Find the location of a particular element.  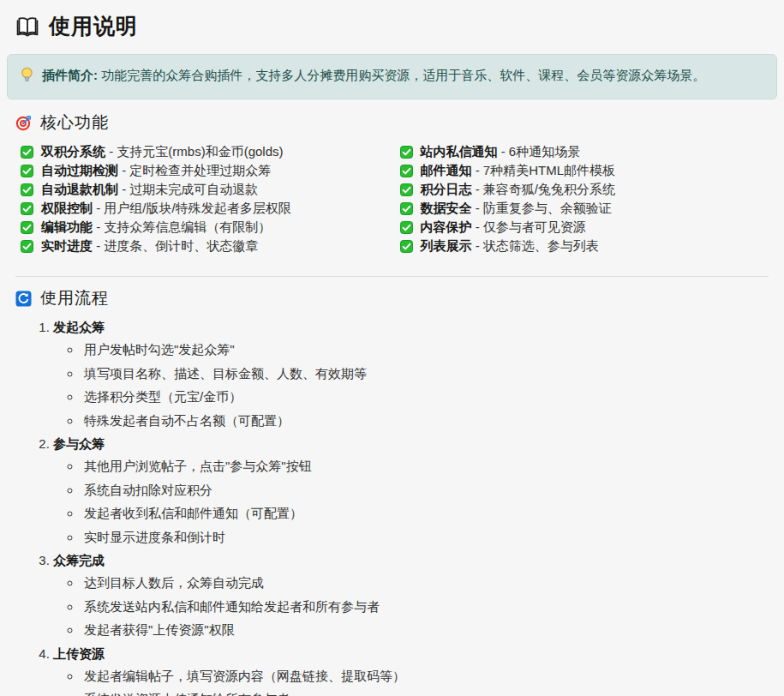

features-column-left: 双积分系统 - 支持元宝(rmbs)和金币(golds)自动过期检测 - 定时检… is located at coordinates (207, 199).